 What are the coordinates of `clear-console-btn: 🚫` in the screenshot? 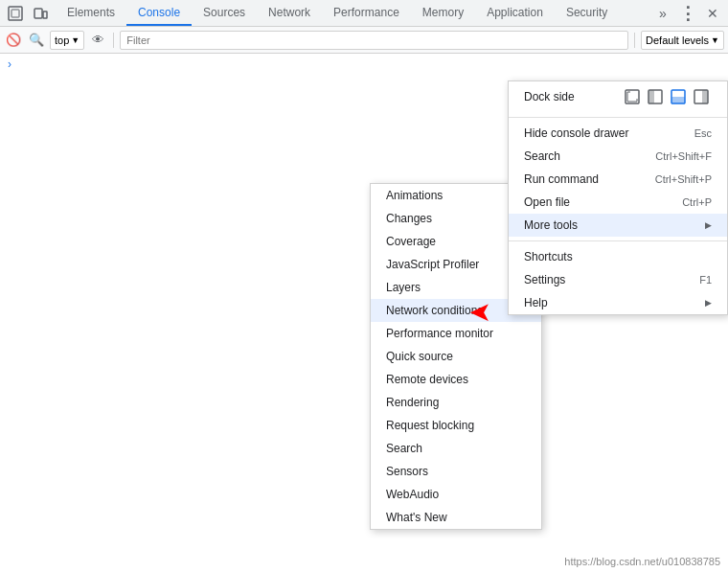 It's located at (13, 40).